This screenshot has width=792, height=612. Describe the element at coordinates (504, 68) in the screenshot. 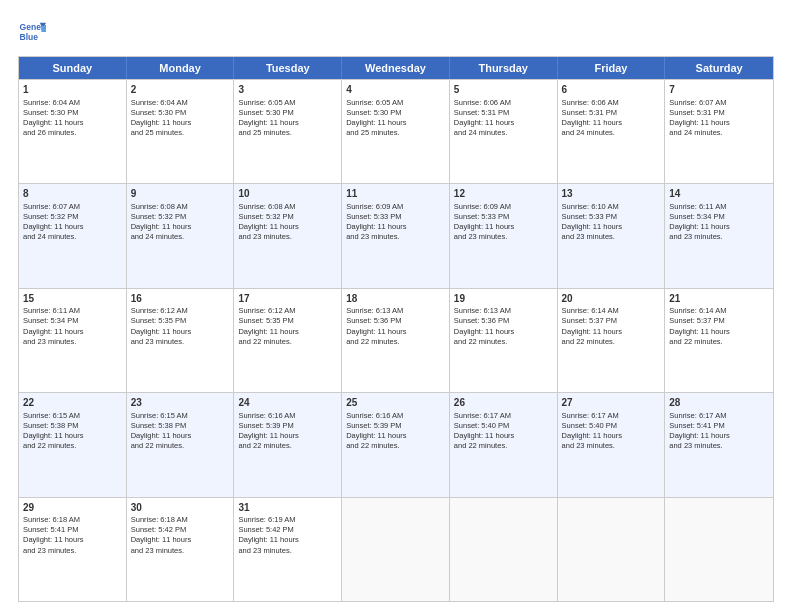

I see `header-day-thursday: Thursday` at that location.